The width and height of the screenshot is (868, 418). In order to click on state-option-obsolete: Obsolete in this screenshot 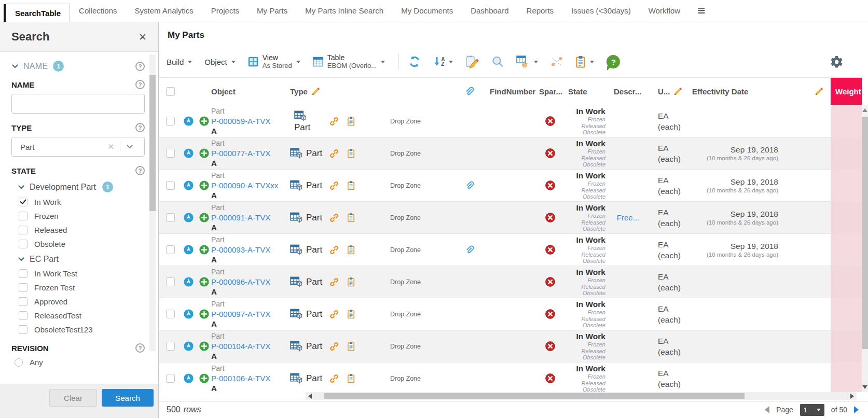, I will do `click(78, 244)`.